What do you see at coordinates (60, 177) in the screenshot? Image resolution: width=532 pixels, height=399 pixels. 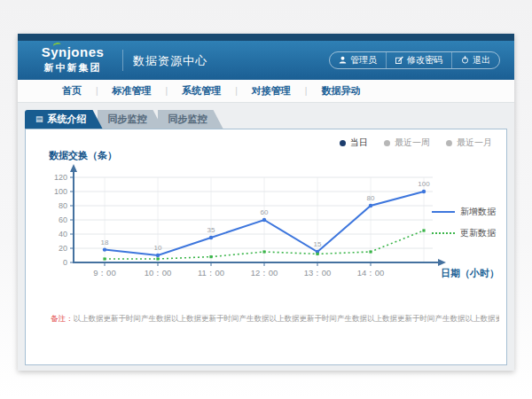 I see `y-tick-label: 120` at bounding box center [60, 177].